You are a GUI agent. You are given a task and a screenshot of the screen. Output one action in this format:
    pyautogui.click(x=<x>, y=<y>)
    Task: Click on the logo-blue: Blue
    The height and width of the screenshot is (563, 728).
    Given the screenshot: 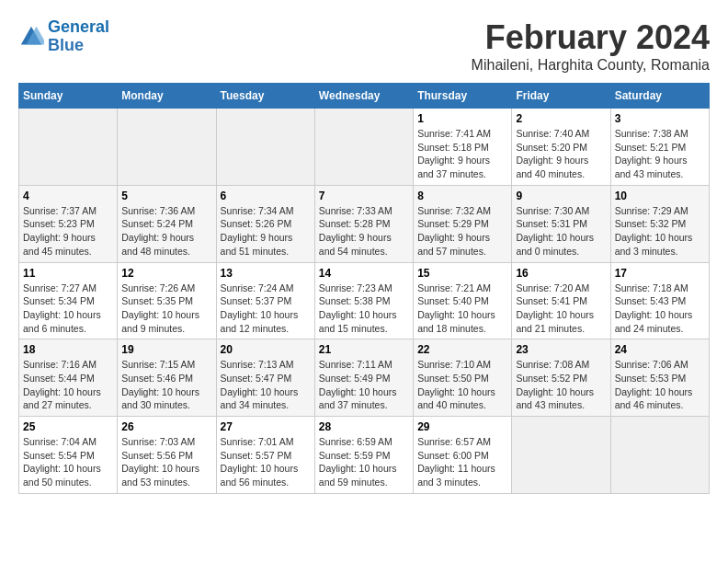 What is the action you would take?
    pyautogui.click(x=66, y=45)
    